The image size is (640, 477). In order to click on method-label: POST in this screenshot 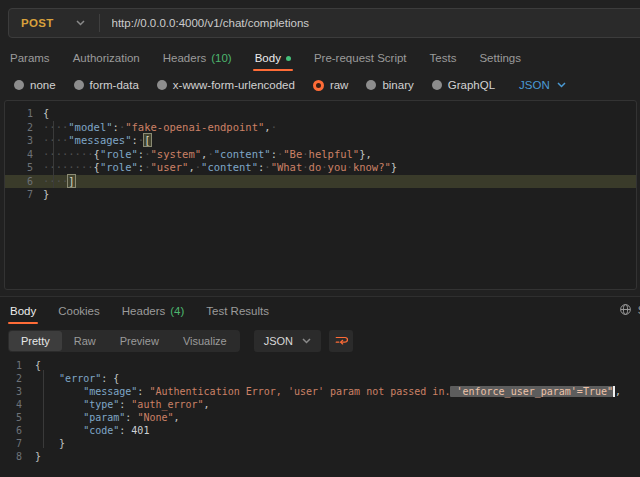, I will do `click(38, 23)`.